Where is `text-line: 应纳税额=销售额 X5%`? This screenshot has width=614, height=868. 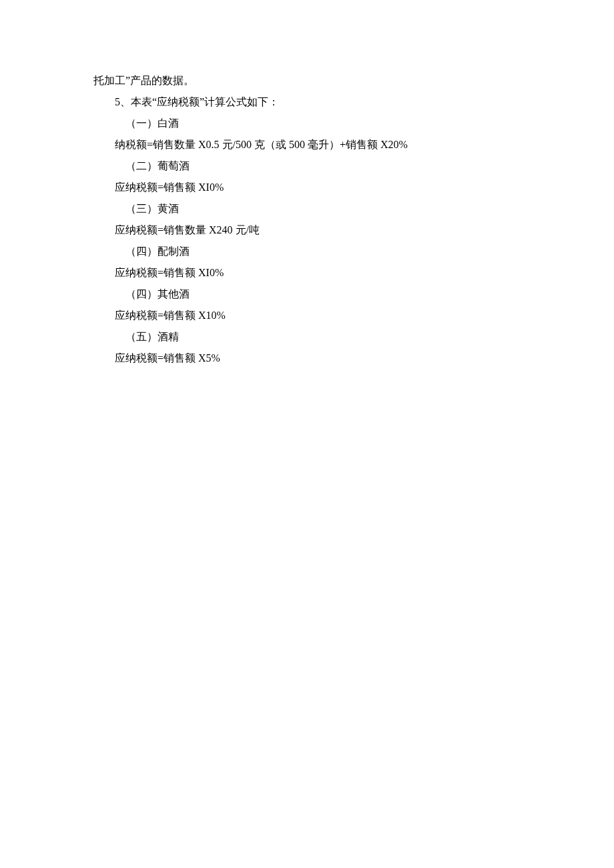
text-line: 应纳税额=销售额 X5% is located at coordinates (320, 358).